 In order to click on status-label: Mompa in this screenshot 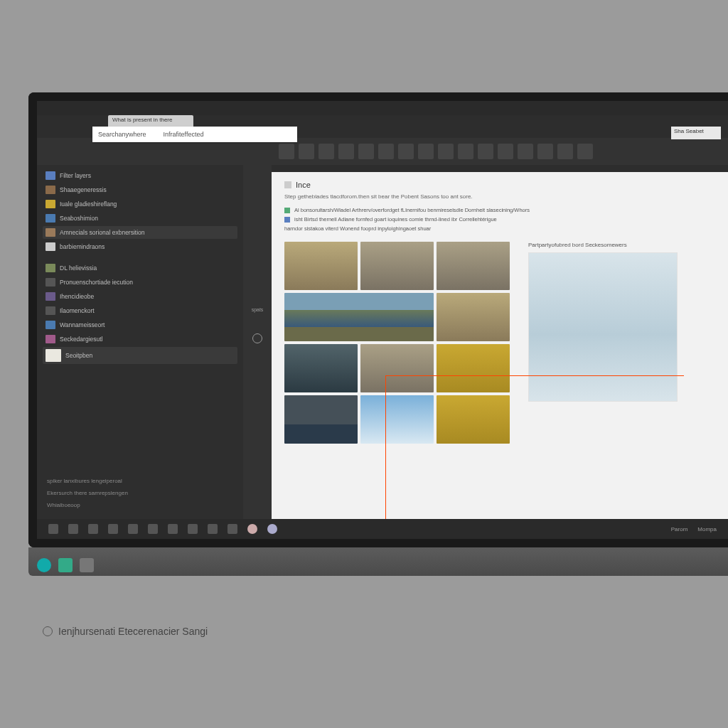, I will do `click(707, 529)`.